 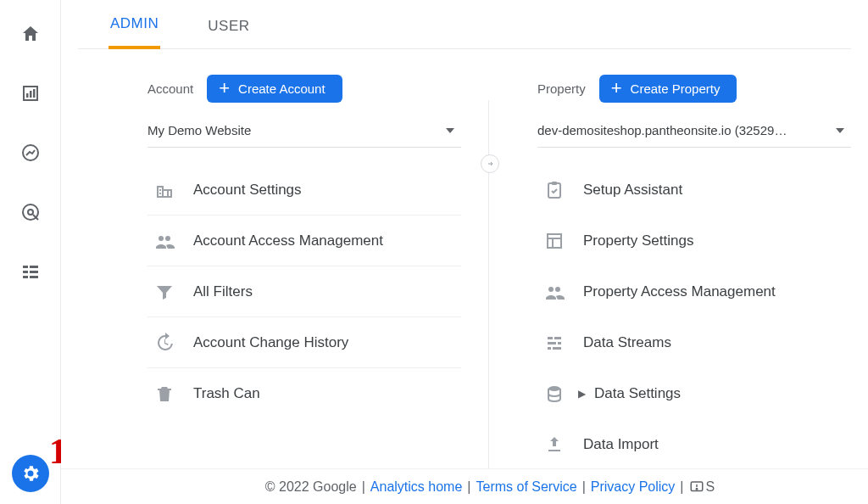 What do you see at coordinates (304, 343) in the screenshot?
I see `account-change-history-item: Account Change History` at bounding box center [304, 343].